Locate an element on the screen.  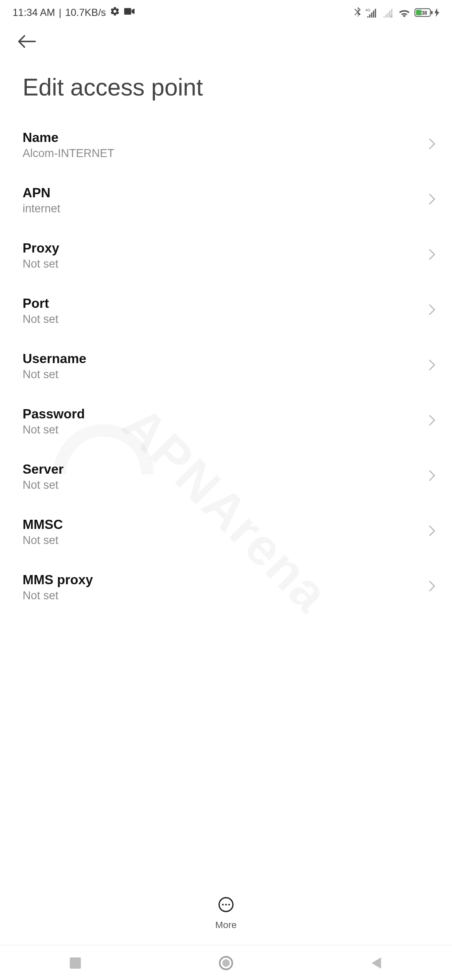
battery-icon: 38 is located at coordinates (427, 13).